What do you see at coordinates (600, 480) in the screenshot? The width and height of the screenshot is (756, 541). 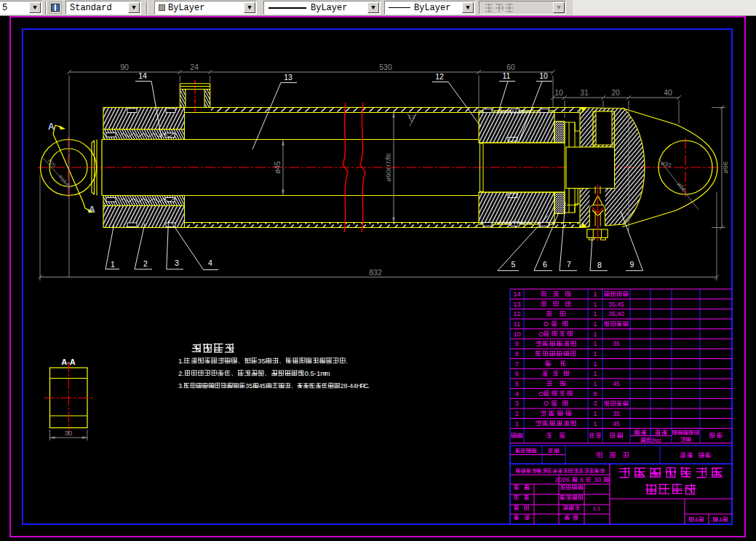 I see `svg-text: 0` at bounding box center [600, 480].